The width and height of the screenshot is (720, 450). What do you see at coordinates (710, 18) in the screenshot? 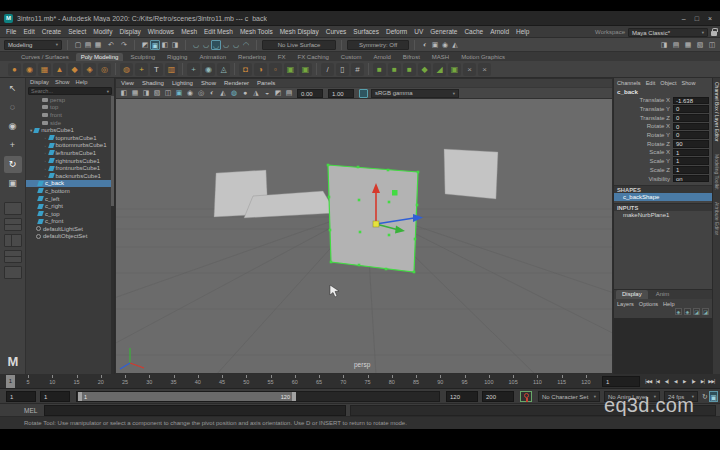
I see `close-icon: ×` at bounding box center [710, 18].